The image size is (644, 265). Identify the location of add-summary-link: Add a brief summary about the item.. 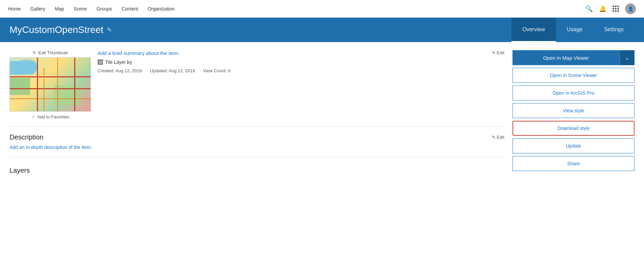
(139, 53).